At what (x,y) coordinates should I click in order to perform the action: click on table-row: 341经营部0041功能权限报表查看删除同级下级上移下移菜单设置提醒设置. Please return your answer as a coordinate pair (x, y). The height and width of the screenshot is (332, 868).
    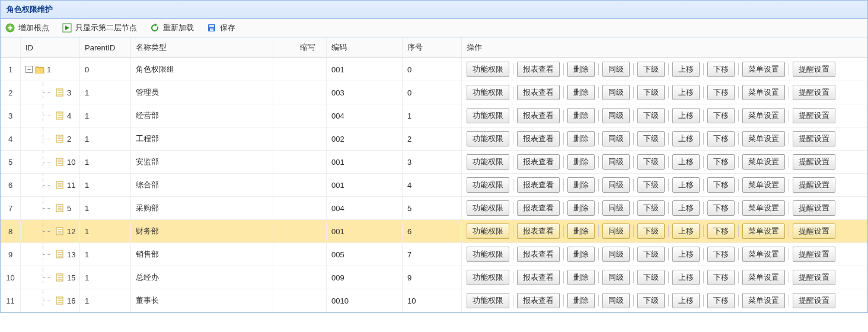
    Looking at the image, I should click on (434, 116).